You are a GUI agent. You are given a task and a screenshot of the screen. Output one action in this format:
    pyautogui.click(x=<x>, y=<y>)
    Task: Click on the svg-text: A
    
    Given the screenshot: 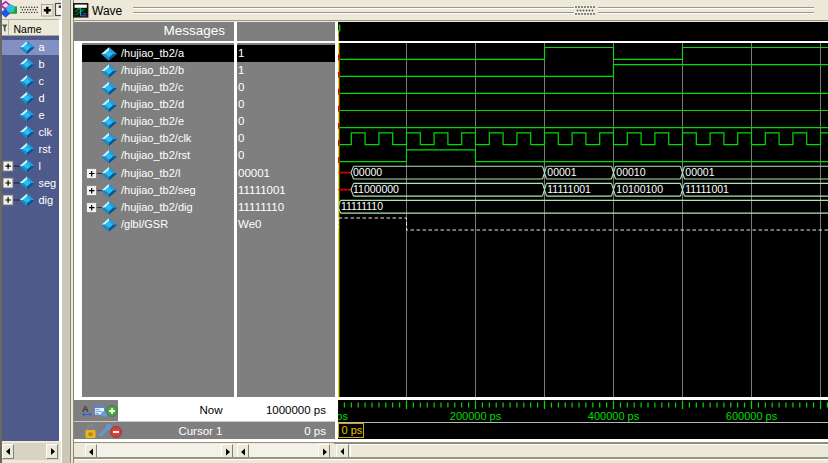 What is the action you would take?
    pyautogui.click(x=86, y=409)
    